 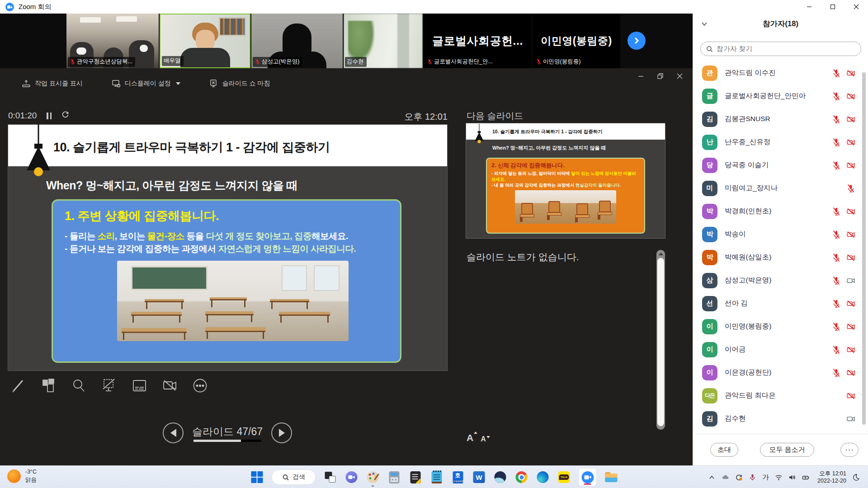 What do you see at coordinates (856, 477) in the screenshot?
I see `do-not-disturb-tray-icon` at bounding box center [856, 477].